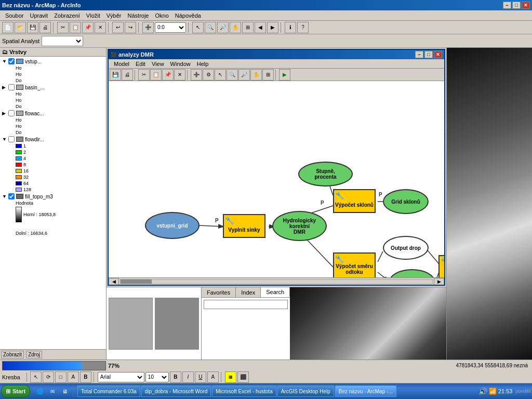  Describe the element at coordinates (176, 377) in the screenshot. I see `draw-bold2-btn: B` at that location.